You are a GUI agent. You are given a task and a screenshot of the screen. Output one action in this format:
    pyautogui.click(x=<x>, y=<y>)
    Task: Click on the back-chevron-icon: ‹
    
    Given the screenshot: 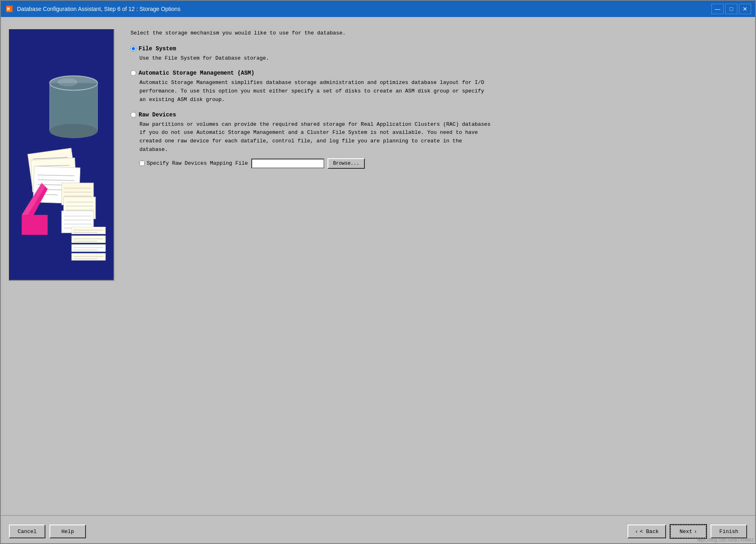 What is the action you would take?
    pyautogui.click(x=636, y=531)
    